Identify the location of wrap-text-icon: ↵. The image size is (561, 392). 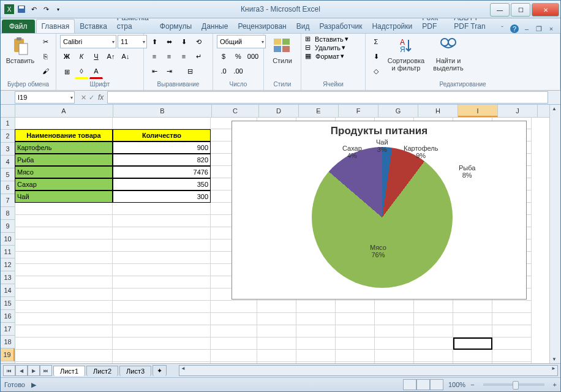
(198, 56).